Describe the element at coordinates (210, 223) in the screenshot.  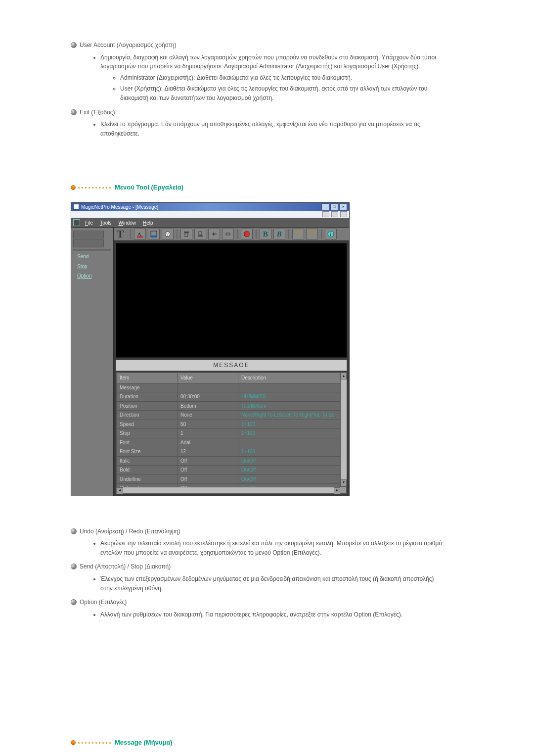
I see `menu-bar: File Tools Window Help` at that location.